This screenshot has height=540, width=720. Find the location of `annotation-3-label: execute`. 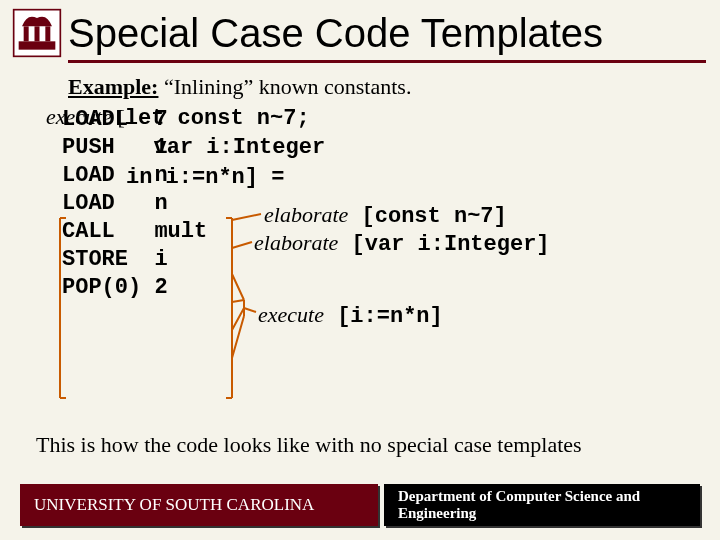

annotation-3-label: execute is located at coordinates (291, 314).